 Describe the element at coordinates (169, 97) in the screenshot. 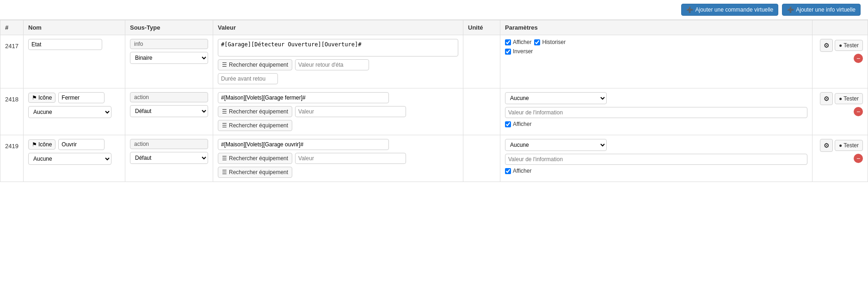

I see `sous-type-badge-2418: action` at that location.